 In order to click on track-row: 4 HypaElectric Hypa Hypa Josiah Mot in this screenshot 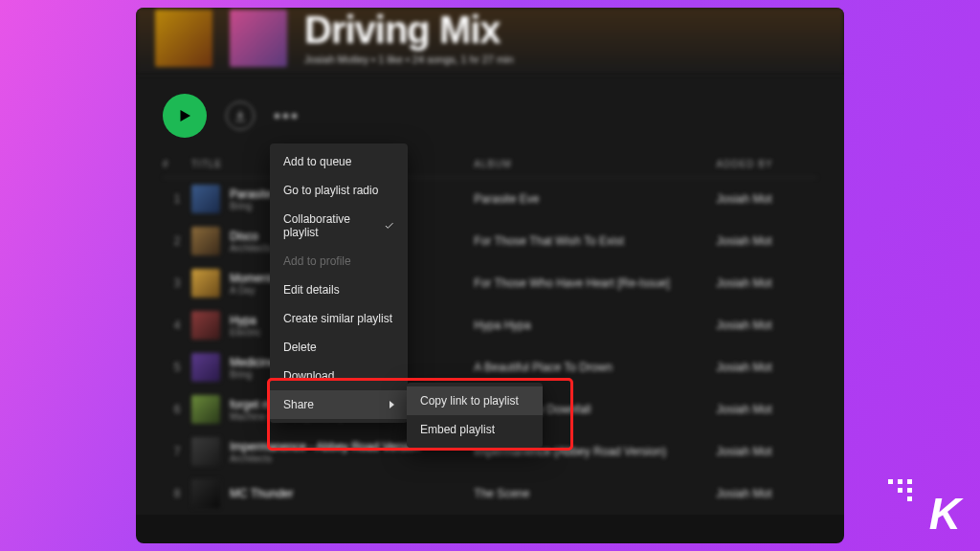, I will do `click(490, 325)`.